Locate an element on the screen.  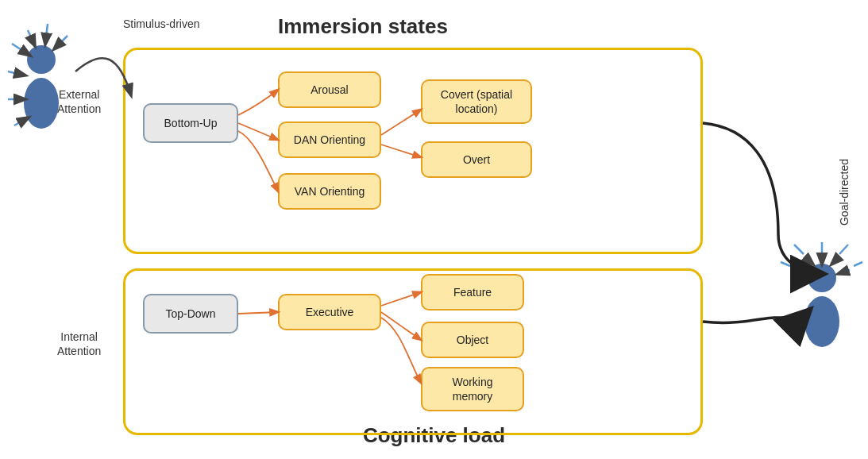
node-working-memory: Workingmemory is located at coordinates (473, 389).